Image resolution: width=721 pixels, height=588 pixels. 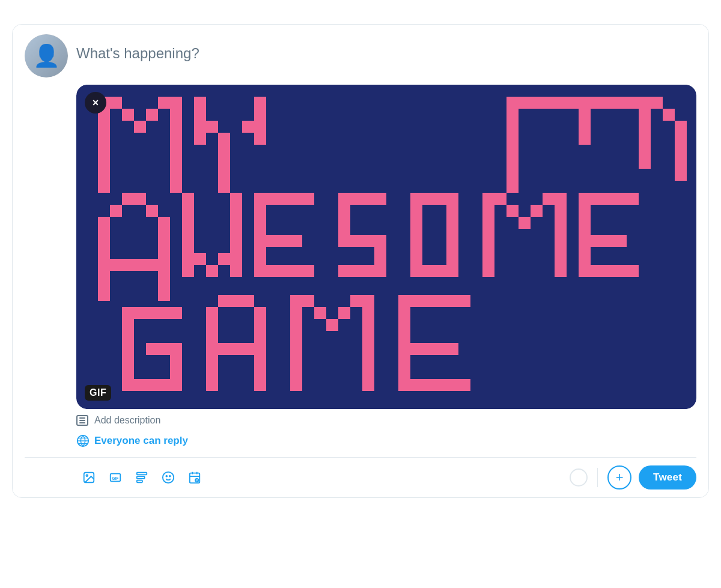 What do you see at coordinates (127, 420) in the screenshot?
I see `add-description-label: Add description` at bounding box center [127, 420].